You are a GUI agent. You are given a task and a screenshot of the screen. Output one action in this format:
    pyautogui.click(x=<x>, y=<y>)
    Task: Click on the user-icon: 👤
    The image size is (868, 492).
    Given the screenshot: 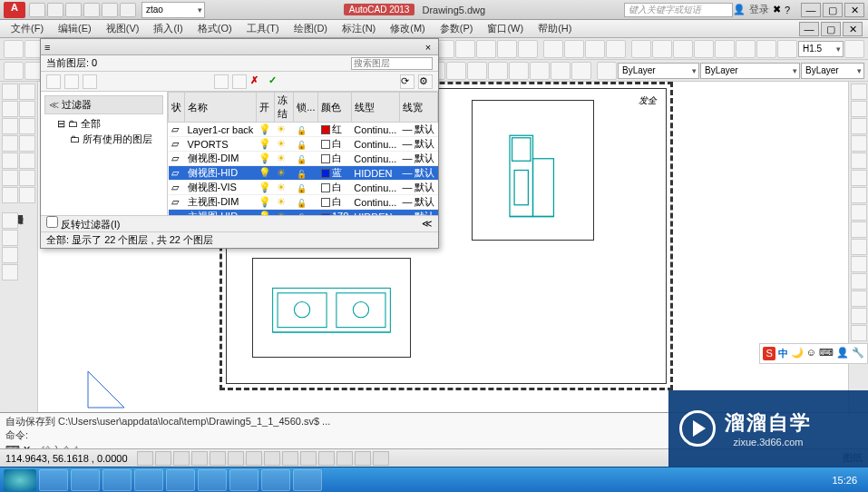 What is the action you would take?
    pyautogui.click(x=739, y=9)
    